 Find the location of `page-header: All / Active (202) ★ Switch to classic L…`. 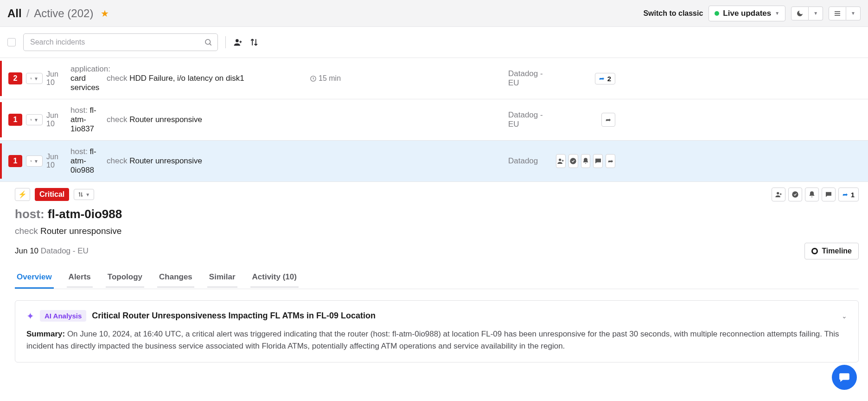

page-header: All / Active (202) ★ Switch to classic L… is located at coordinates (434, 13).